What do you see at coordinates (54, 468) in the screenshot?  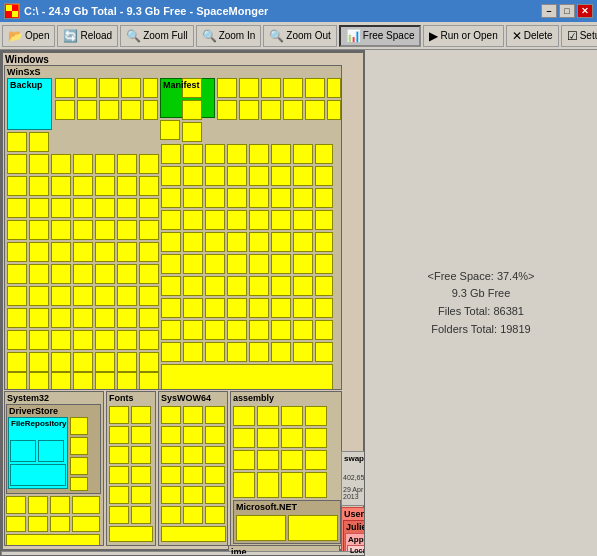 I see `system32-folder: System32 DriverStore FileRepository` at bounding box center [54, 468].